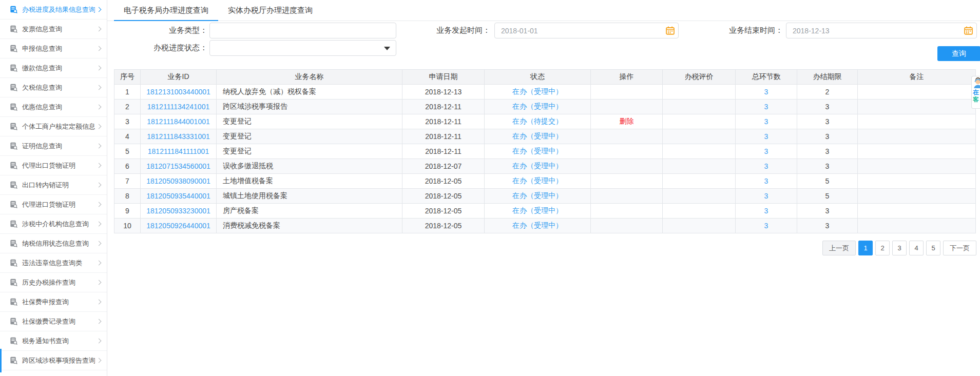  Describe the element at coordinates (53, 263) in the screenshot. I see `sidebar-item: 违法违章信息查询类` at that location.